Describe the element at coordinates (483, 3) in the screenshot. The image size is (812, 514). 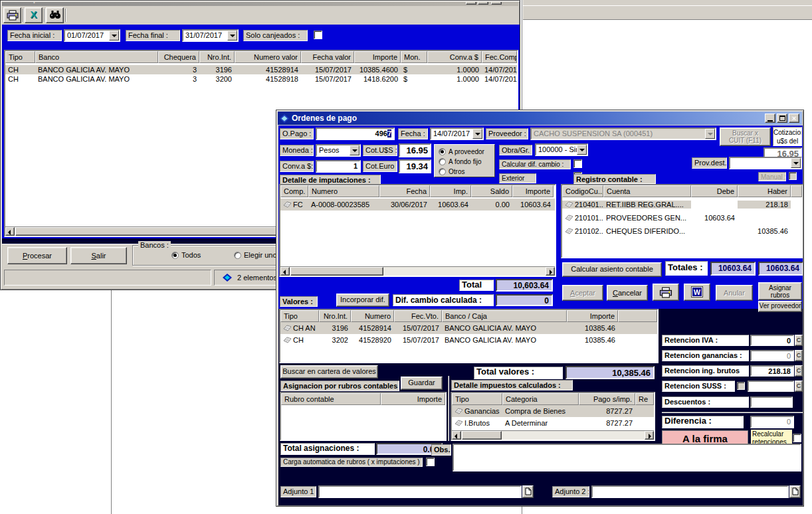
I see `cheques-maximize-button` at that location.